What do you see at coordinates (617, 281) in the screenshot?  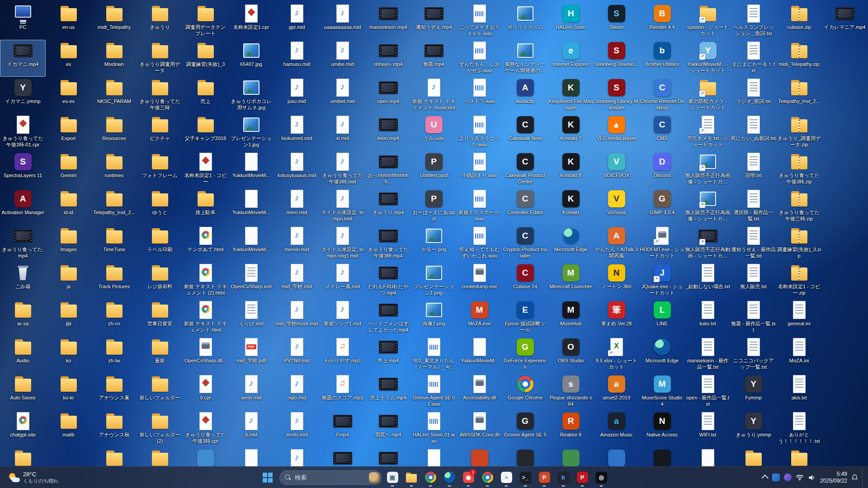 I see `desktop-icon: Nノートン 360` at bounding box center [617, 281].